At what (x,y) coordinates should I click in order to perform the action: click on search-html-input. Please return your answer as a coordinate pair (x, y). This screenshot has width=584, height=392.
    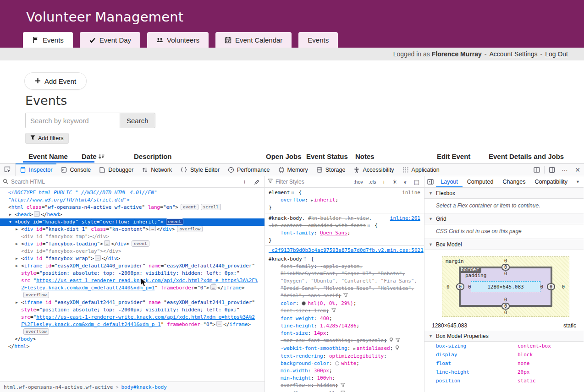
    Looking at the image, I should click on (124, 182).